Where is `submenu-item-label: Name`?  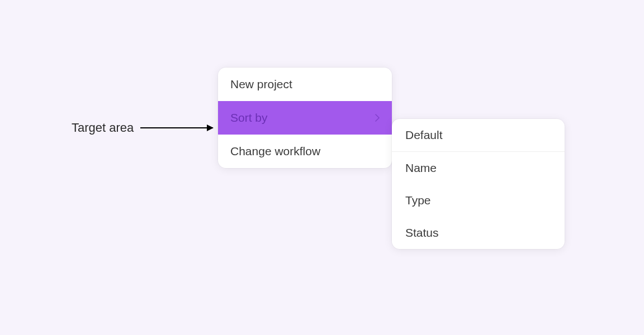
submenu-item-label: Name is located at coordinates (421, 168).